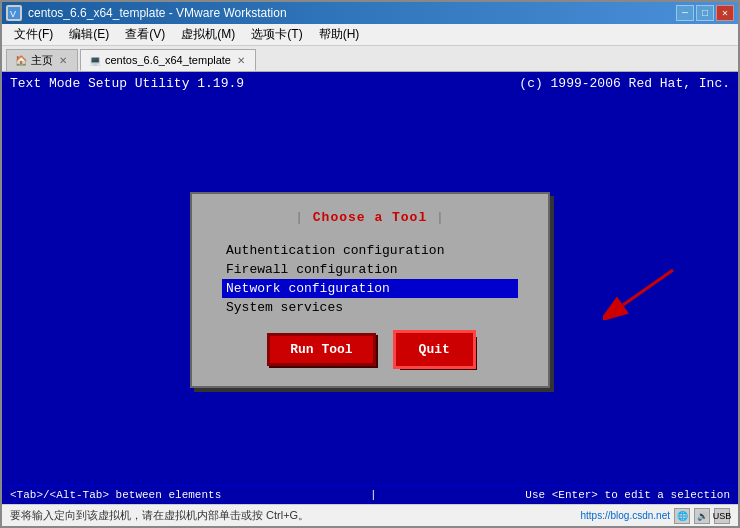 This screenshot has height=528, width=740. What do you see at coordinates (168, 60) in the screenshot?
I see `tab-vm-label: centos_6.6_x64_template` at bounding box center [168, 60].